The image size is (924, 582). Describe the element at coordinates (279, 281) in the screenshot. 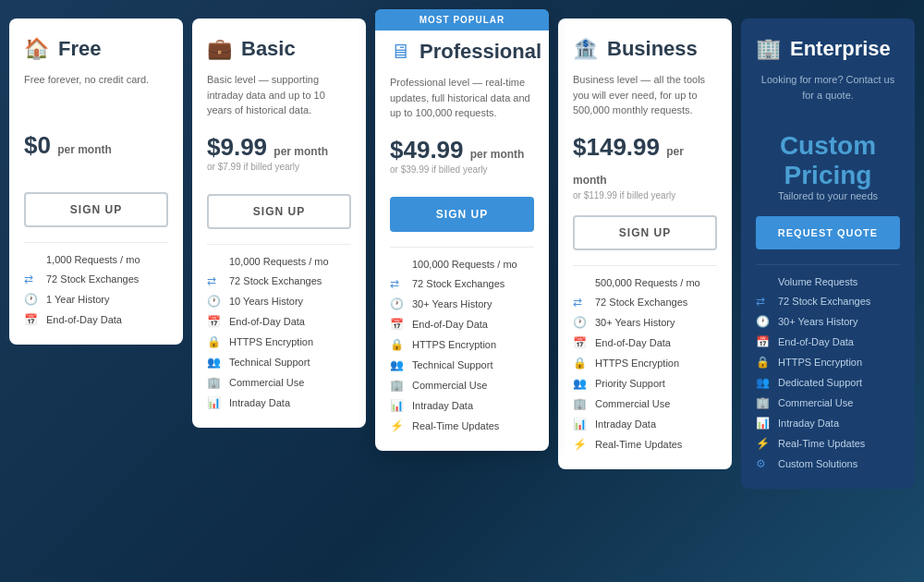

I see `feature-item-basic-1: ⇄ 72 Stock Exchanges` at that location.